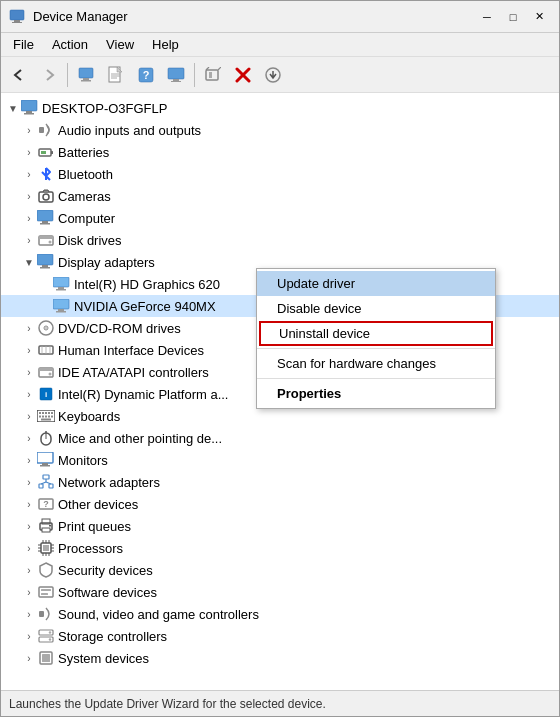 Image resolution: width=560 pixels, height=717 pixels. I want to click on screen-button, so click(176, 75).